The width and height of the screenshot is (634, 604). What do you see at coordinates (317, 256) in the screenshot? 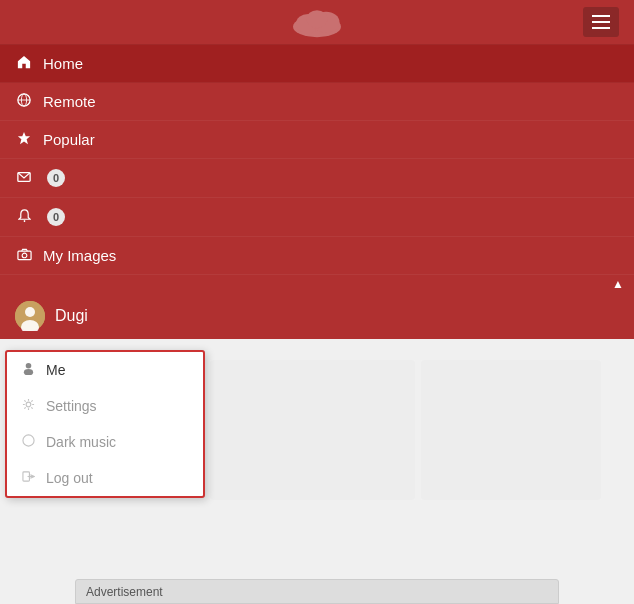
I see `nav-item-my-images: My Images` at bounding box center [317, 256].